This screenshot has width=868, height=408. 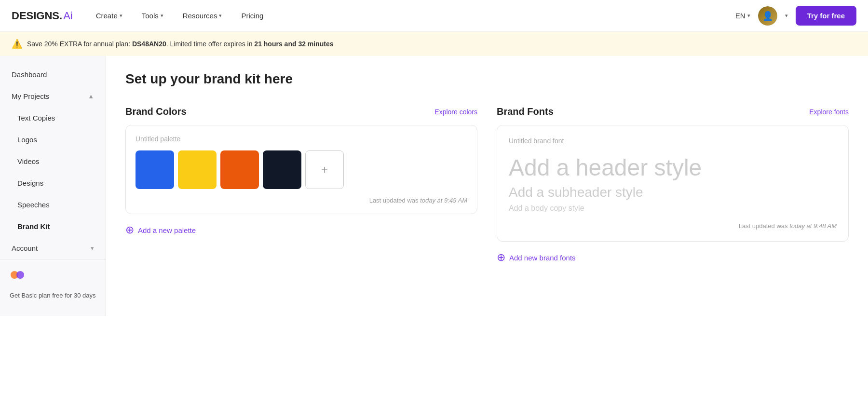 What do you see at coordinates (301, 139) in the screenshot?
I see `palette-name: Untitled palette` at bounding box center [301, 139].